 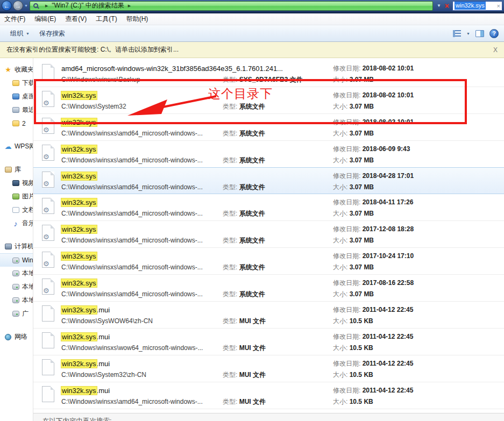 What do you see at coordinates (269, 369) in the screenshot?
I see `table-row: win32k.sys.mui C:\Windows\System32\zh-CN…` at bounding box center [269, 369].